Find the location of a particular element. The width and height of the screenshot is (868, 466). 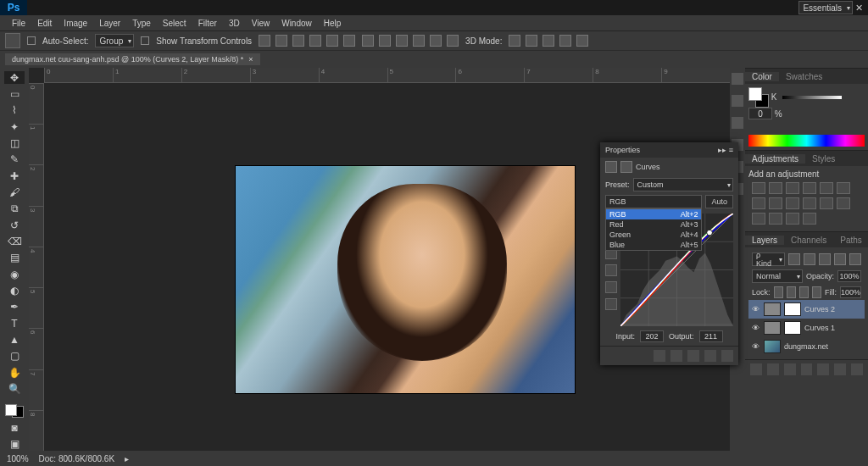

menu-3d: 3D is located at coordinates (234, 24).